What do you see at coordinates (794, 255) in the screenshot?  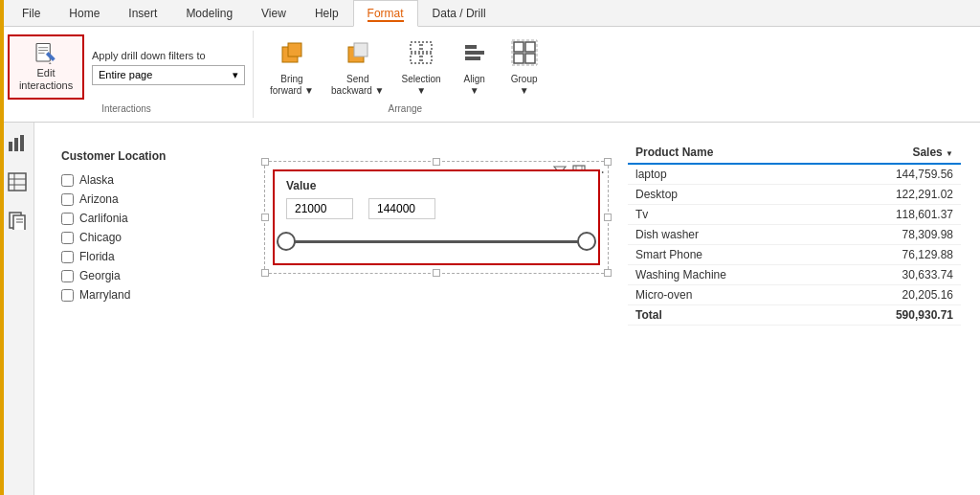 I see `table-row: Smart Phone 76,129.88` at bounding box center [794, 255].